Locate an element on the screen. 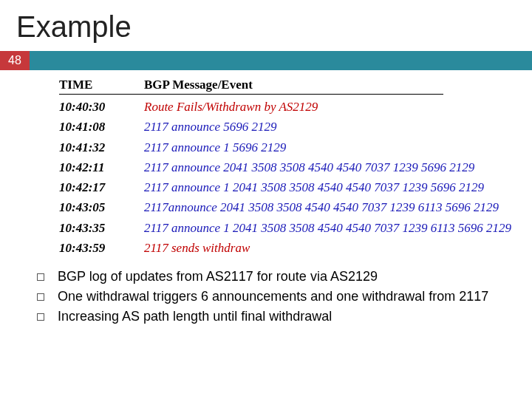  log-event: 2117 announce 2041 3508 3508 4540 4540 7… is located at coordinates (309, 167).